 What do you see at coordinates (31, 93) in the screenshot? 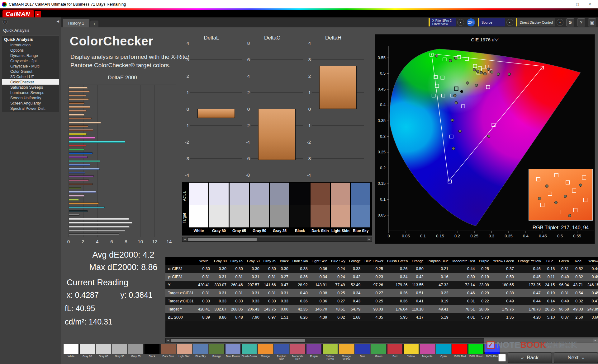
I see `sidebar-item-Luminance Sweeps: Luminance Sweeps` at bounding box center [31, 93].